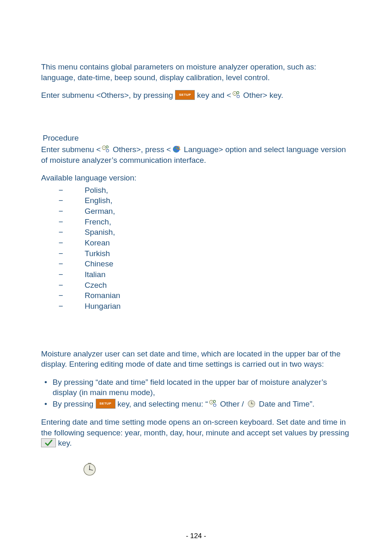 Image resolution: width=392 pixels, height=555 pixels. I want to click on language-name: Spanish,, so click(100, 232).